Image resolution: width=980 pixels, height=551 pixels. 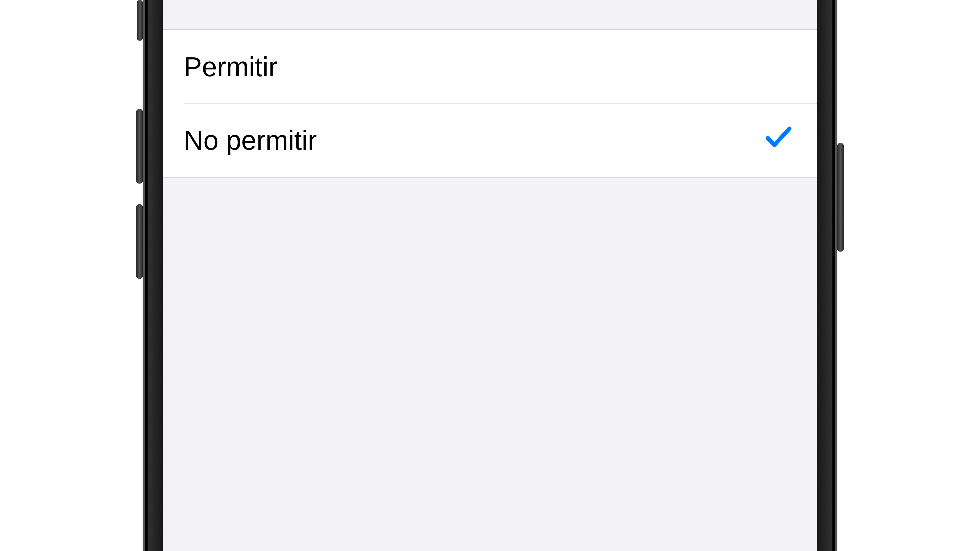 I want to click on group-header-gap, so click(x=490, y=15).